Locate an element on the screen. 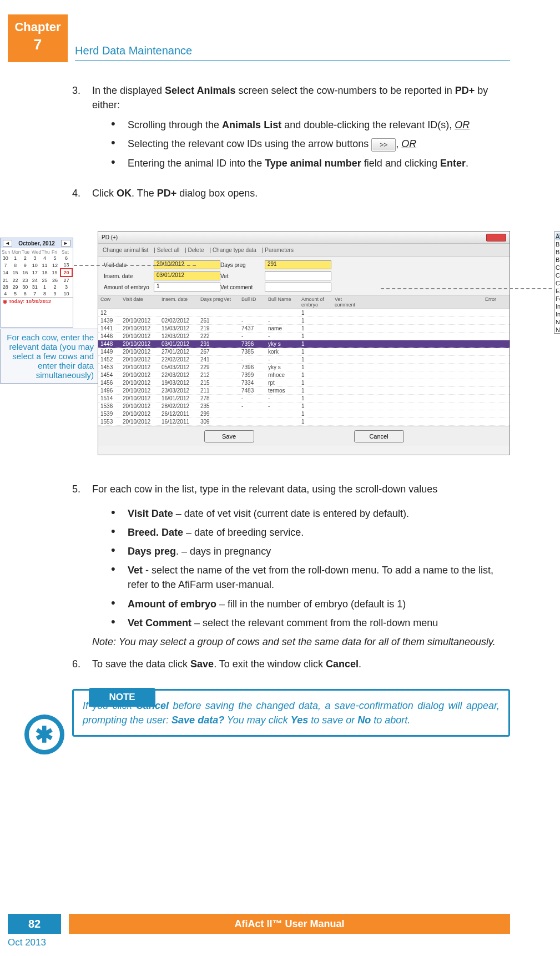 The image size is (560, 956). dialog-titlebar: PD (+) is located at coordinates (304, 238).